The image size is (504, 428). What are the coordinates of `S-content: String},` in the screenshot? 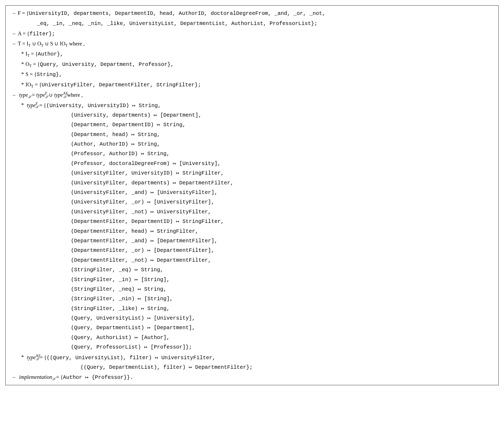 It's located at (49, 74).